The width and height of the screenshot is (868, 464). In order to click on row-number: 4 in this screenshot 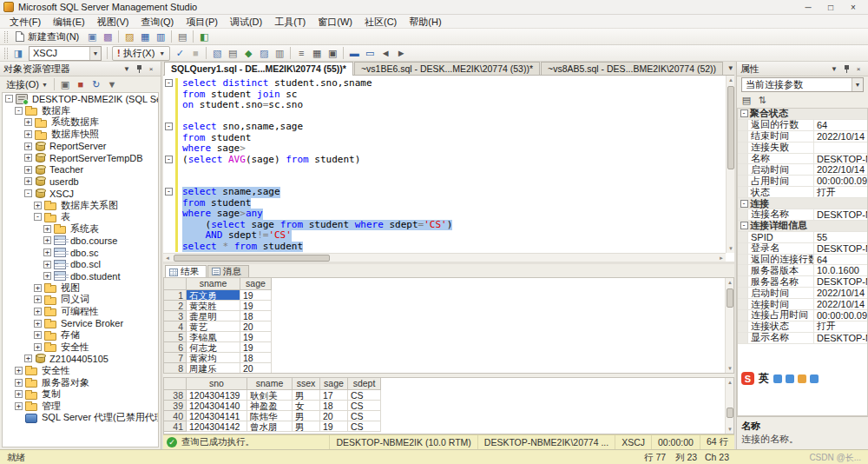, I will do `click(175, 327)`.